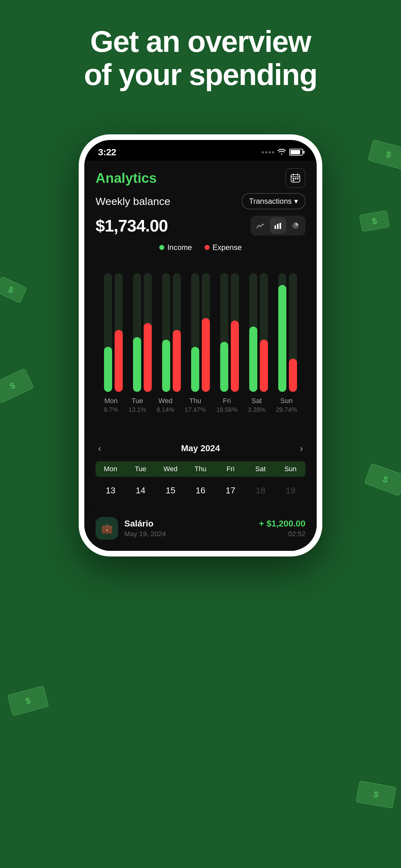  Describe the element at coordinates (282, 524) in the screenshot. I see `transaction-amount: + $1,200.00` at that location.